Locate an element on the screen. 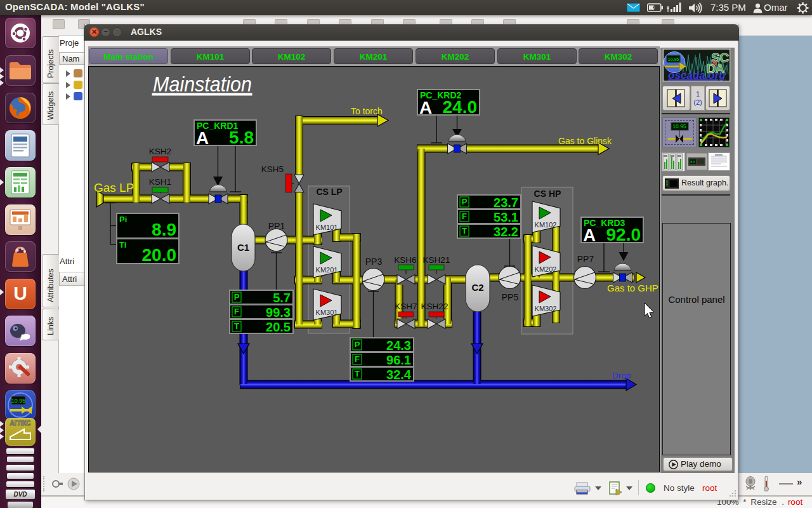  svg-text: KM301 is located at coordinates (327, 312).